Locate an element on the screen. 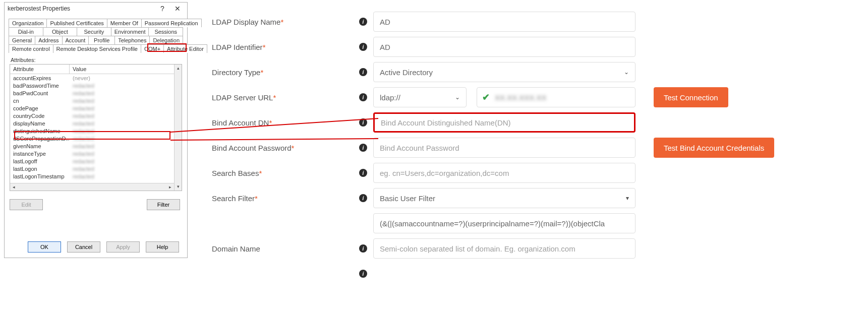 This screenshot has width=868, height=312. tab-security: Security is located at coordinates (94, 31).